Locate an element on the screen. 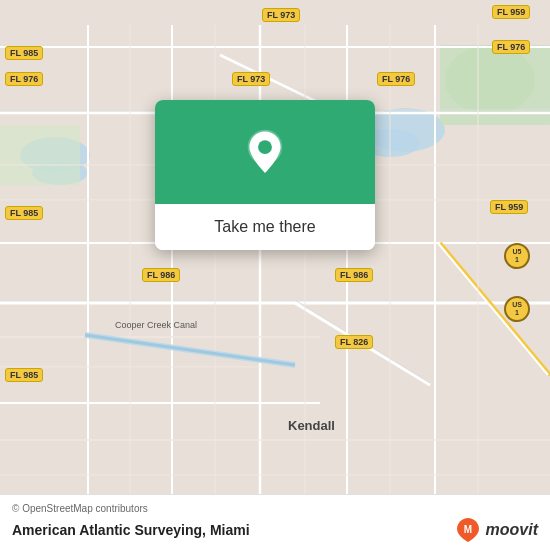  road-badge-fl959-tr: FL 959 is located at coordinates (511, 12).